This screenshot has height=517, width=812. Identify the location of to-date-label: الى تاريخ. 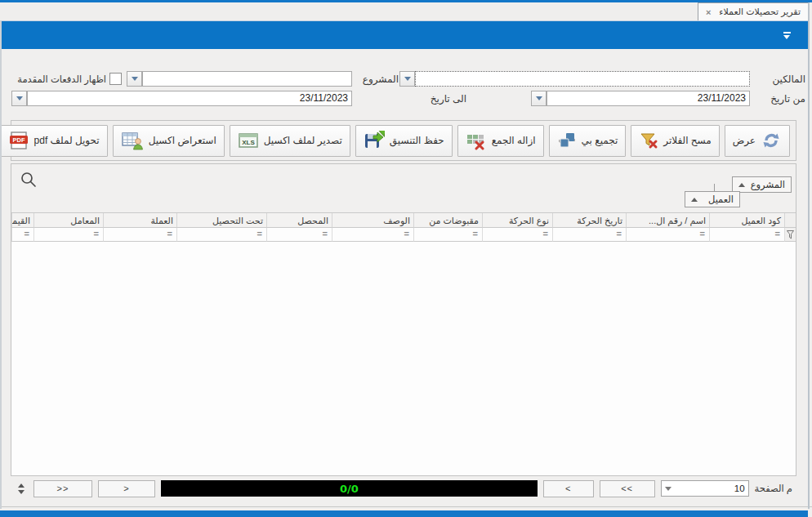
(439, 99).